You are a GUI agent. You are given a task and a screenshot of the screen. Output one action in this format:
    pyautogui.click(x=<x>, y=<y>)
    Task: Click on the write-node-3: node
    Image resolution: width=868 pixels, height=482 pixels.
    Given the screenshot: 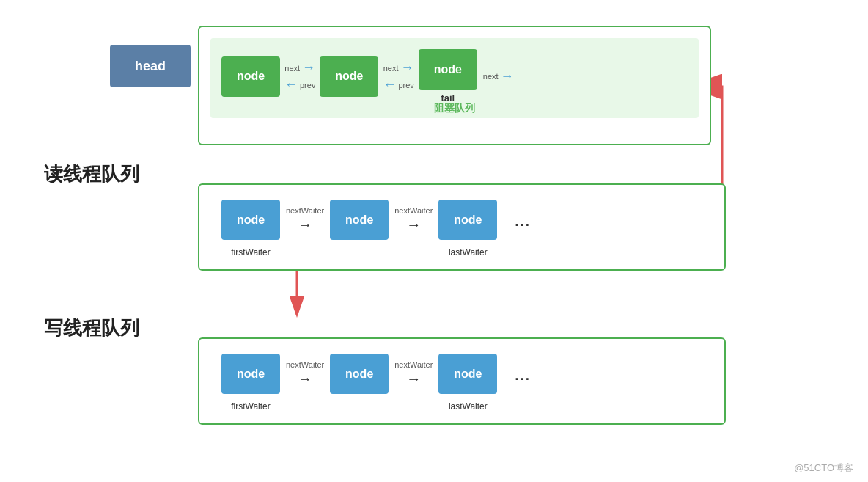 What is the action you would take?
    pyautogui.click(x=468, y=374)
    